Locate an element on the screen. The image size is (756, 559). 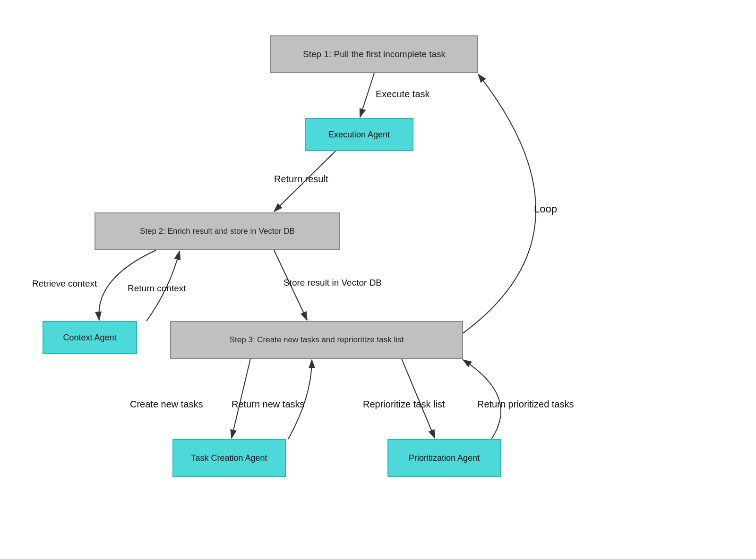
label-retrieve-context: Retrieve context is located at coordinates (64, 284).